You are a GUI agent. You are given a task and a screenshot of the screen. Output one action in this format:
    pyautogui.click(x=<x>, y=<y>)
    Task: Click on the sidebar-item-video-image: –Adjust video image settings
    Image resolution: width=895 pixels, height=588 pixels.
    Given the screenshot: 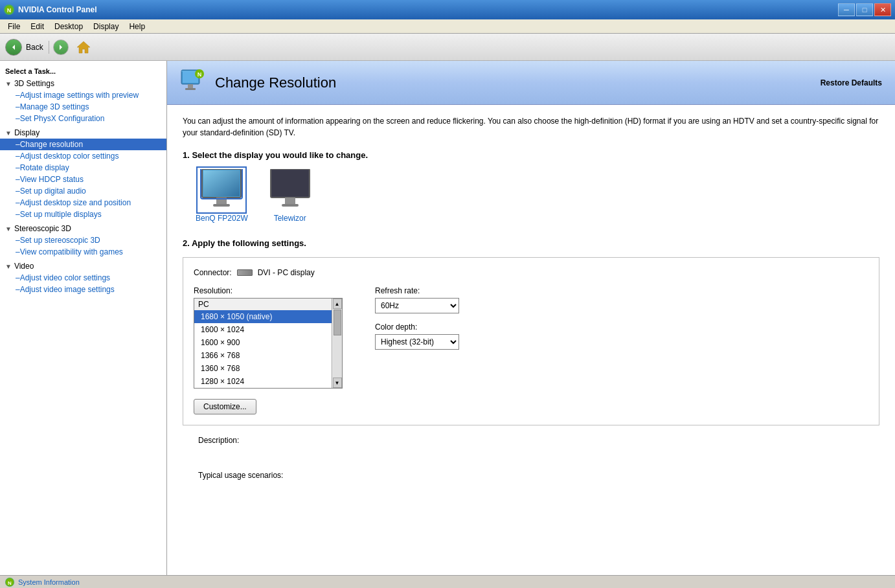 What is the action you would take?
    pyautogui.click(x=83, y=289)
    